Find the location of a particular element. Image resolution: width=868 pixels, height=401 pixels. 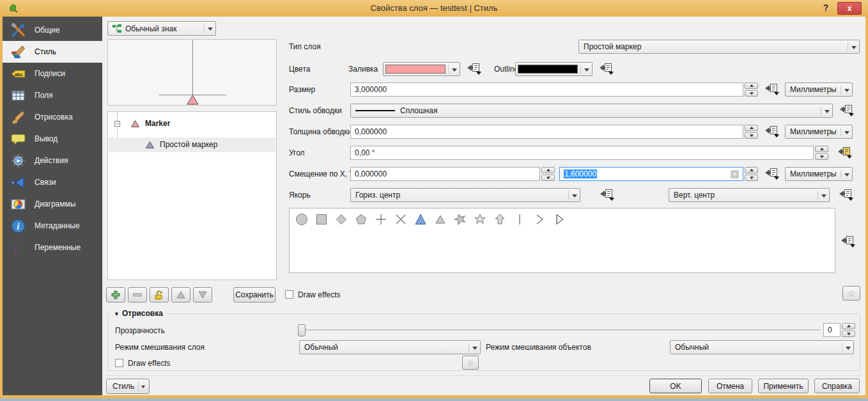

sidebar-item-rendering: Отрисовка is located at coordinates (52, 117).